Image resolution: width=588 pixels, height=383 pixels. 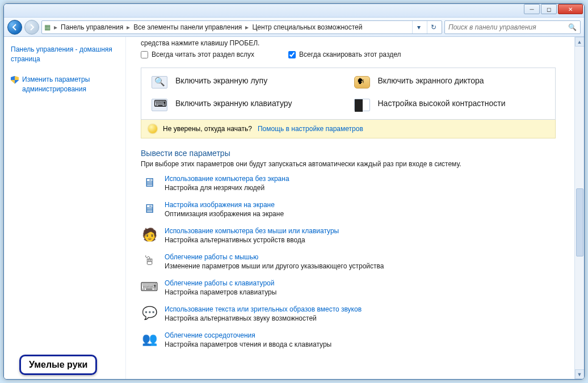 I want to click on contrast-icon, so click(x=362, y=105).